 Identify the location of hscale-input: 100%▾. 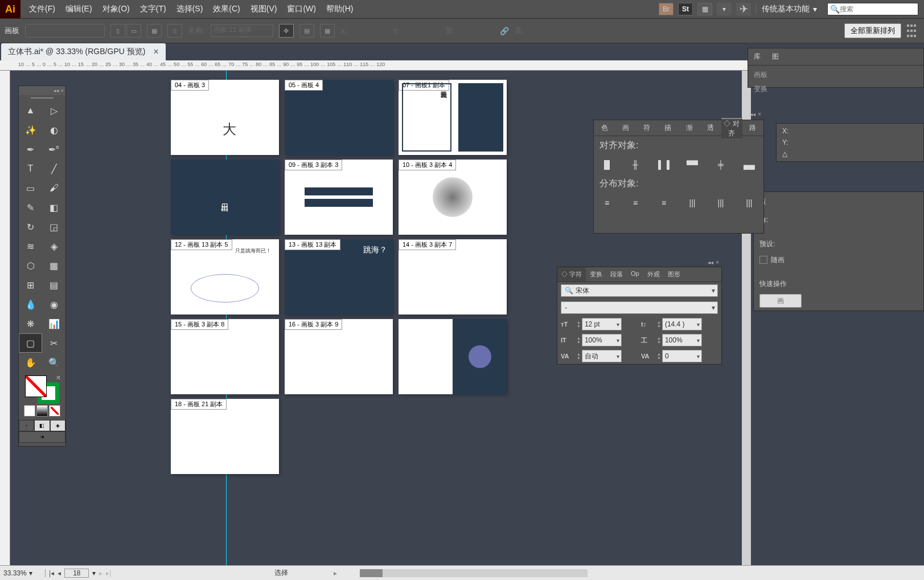
(682, 340).